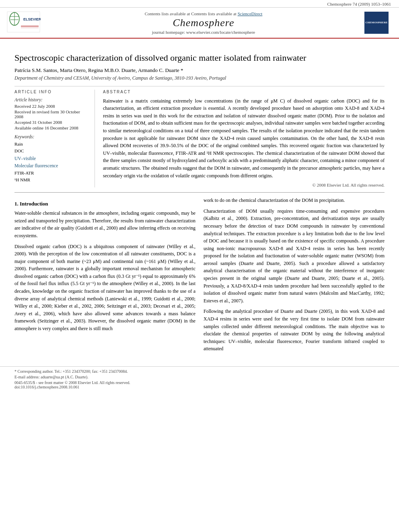 The width and height of the screenshot is (399, 532). Describe the element at coordinates (51, 144) in the screenshot. I see `kw-0: Rain` at that location.